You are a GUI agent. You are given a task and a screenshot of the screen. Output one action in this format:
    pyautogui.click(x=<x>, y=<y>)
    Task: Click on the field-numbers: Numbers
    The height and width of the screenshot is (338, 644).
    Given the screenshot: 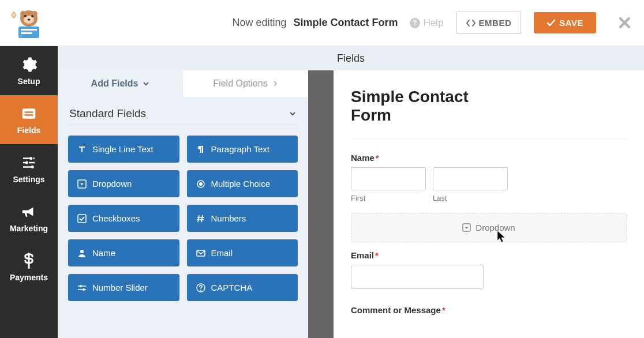 What is the action you would take?
    pyautogui.click(x=242, y=218)
    